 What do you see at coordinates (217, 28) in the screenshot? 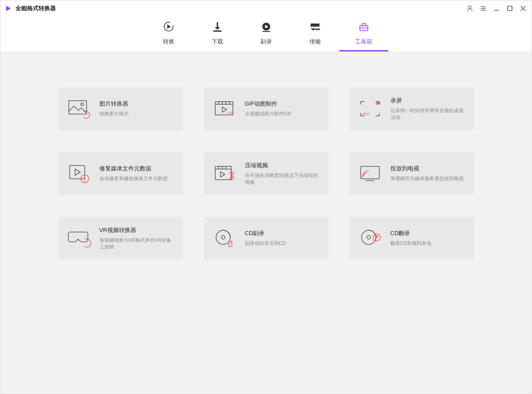
I see `download-icon` at bounding box center [217, 28].